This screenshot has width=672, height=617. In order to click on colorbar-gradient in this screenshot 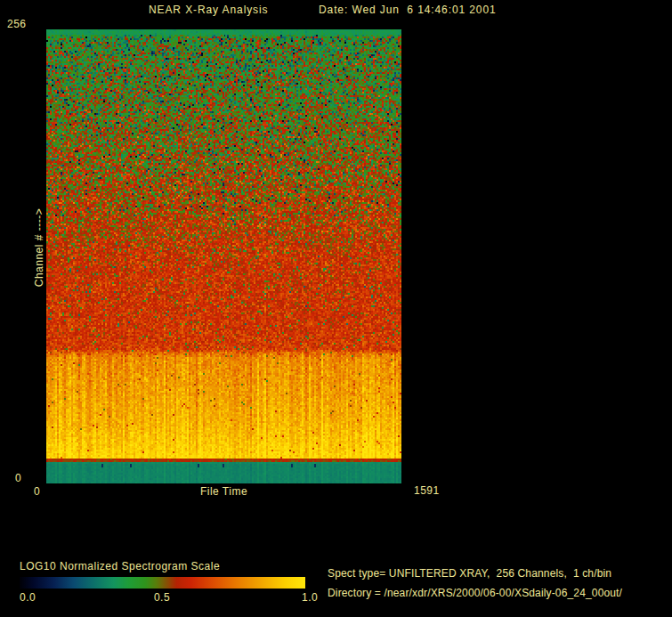, I will do `click(162, 582)`.